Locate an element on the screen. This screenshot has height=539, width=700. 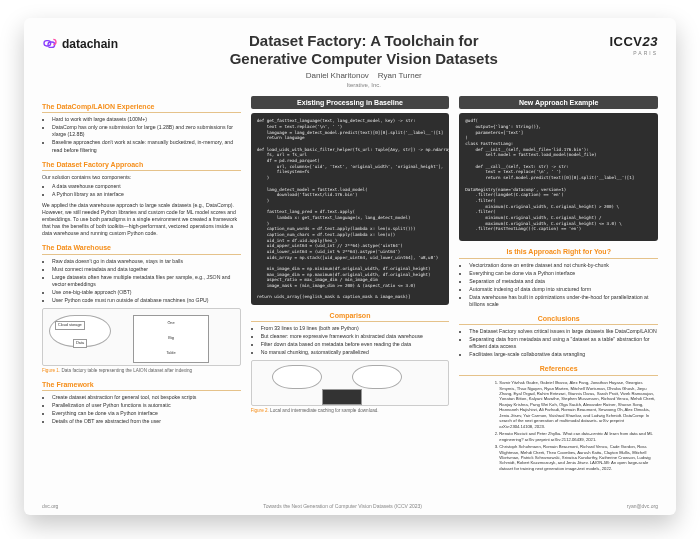
figure-1: Cloud storage One Big Table Data is located at coordinates (142, 337).